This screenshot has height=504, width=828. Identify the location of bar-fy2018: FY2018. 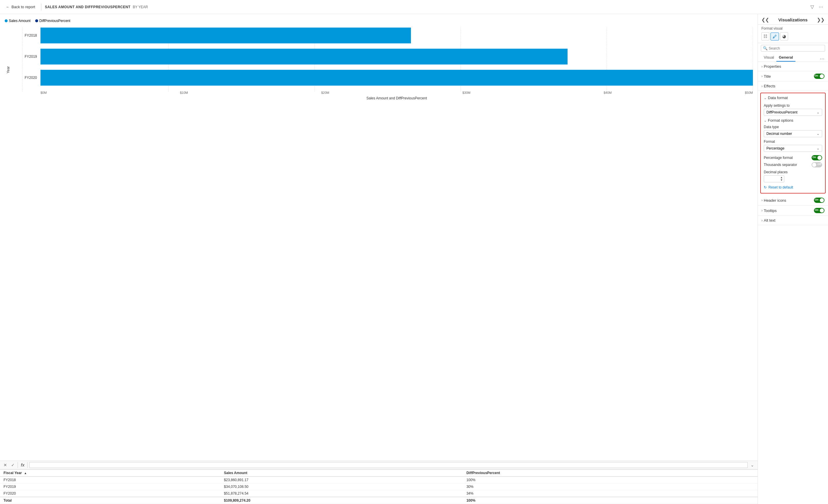
(388, 36).